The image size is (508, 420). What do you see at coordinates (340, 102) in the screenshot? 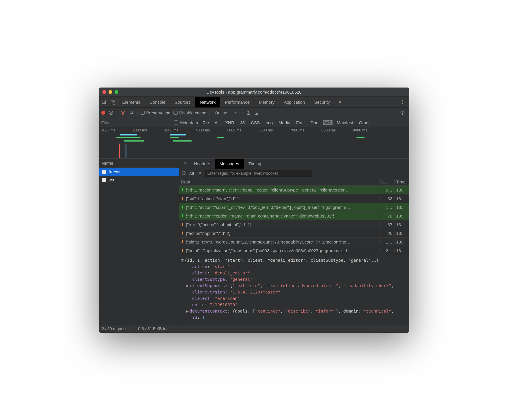
I see `chevron-double-right-icon` at bounding box center [340, 102].